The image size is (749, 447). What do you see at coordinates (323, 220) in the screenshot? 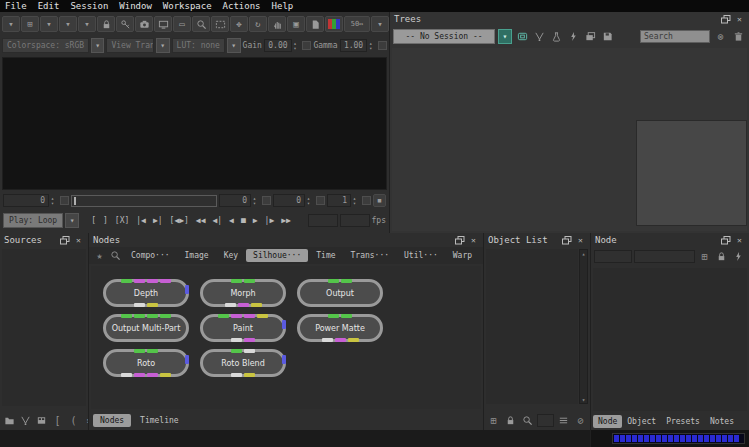
I see `fps-current-field` at bounding box center [323, 220].